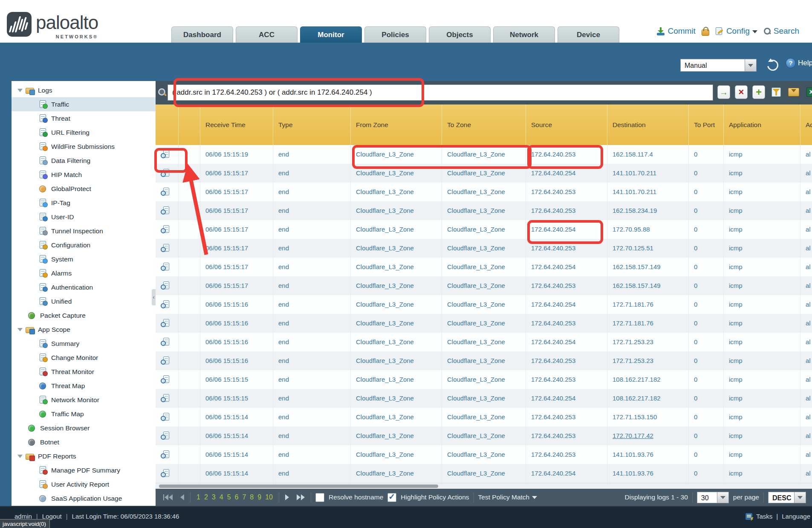 This screenshot has height=528, width=812. Describe the element at coordinates (84, 400) in the screenshot. I see `sidebar-item-network-monitor: Network Monitor` at that location.